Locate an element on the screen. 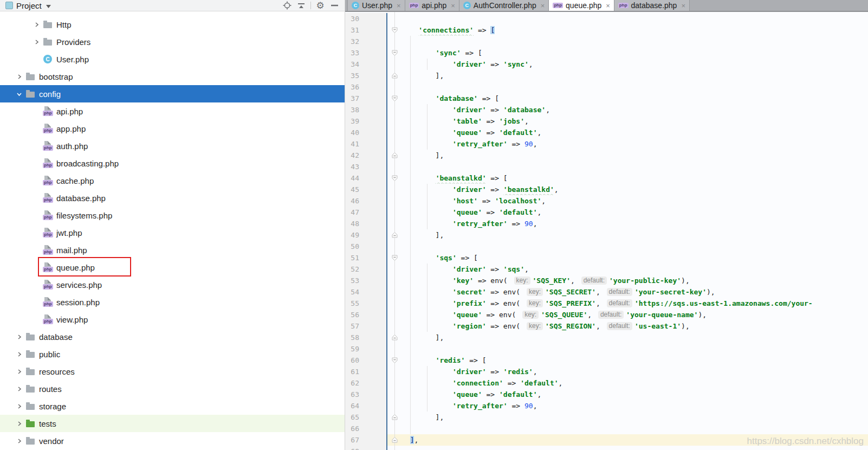 This screenshot has height=450, width=868. tree-item-api-php: phpapi.php is located at coordinates (172, 111).